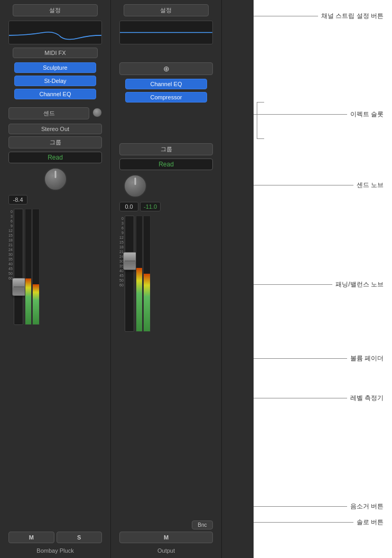 This screenshot has width=392, height=558. I want to click on ann-solo: 솔로 버튼, so click(319, 522).